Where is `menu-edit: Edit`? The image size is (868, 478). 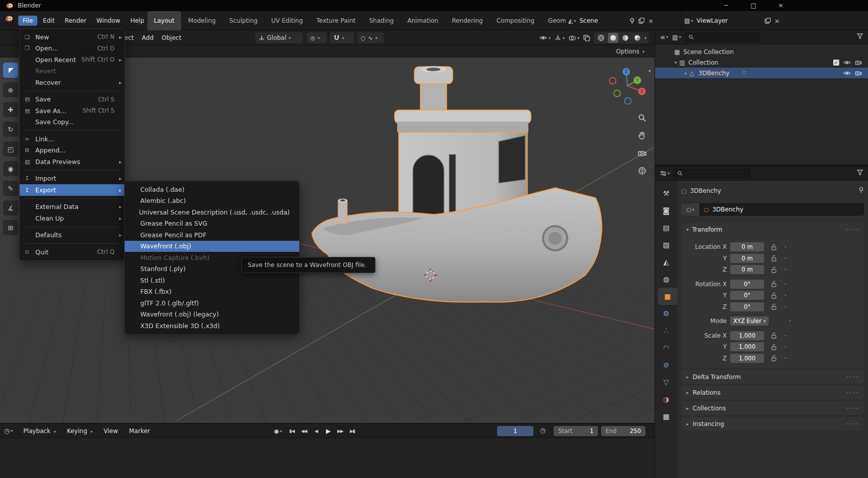 menu-edit: Edit is located at coordinates (48, 21).